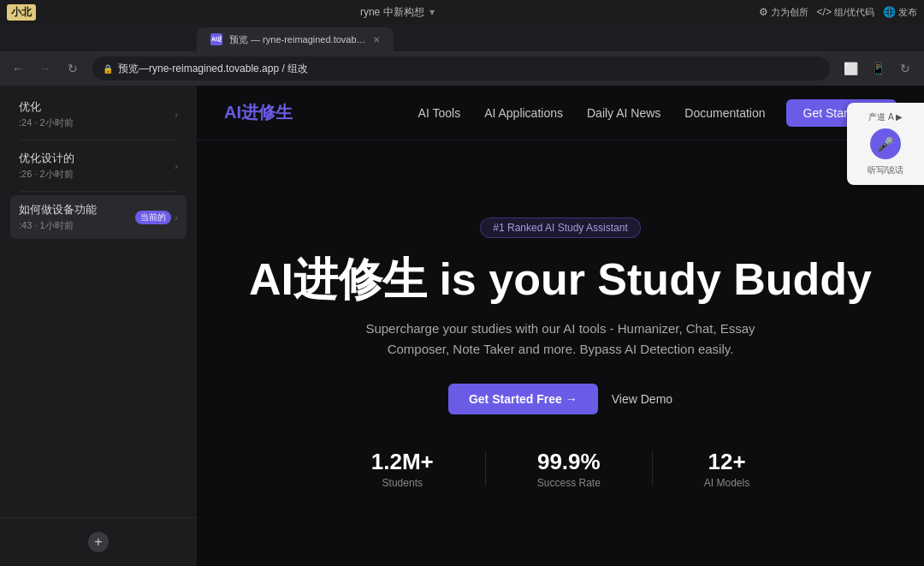  What do you see at coordinates (258, 113) in the screenshot?
I see `site-logo: AI进修生` at bounding box center [258, 113].